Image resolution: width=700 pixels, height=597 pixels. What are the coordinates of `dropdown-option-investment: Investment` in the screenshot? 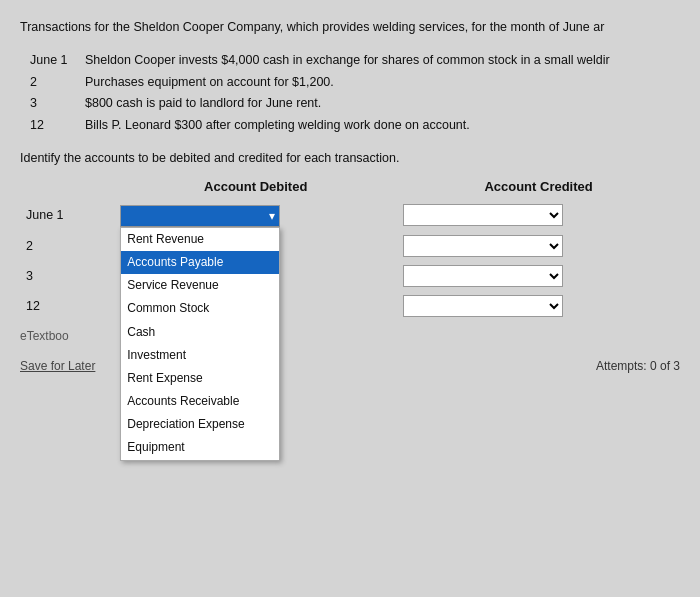 It's located at (200, 356).